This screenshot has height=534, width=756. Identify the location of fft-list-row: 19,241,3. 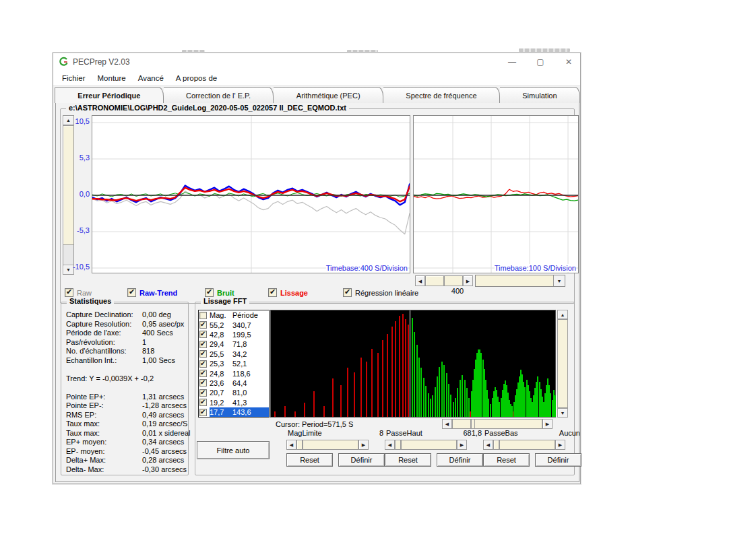
(234, 403).